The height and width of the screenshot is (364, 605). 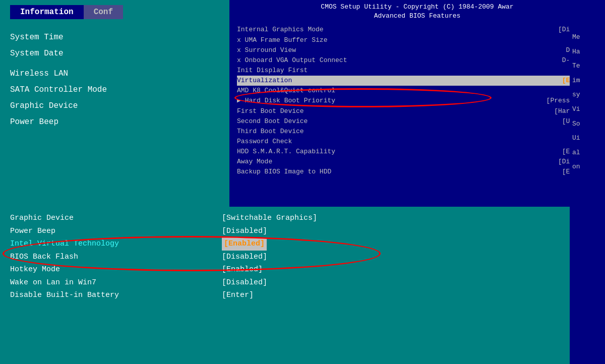 What do you see at coordinates (417, 91) in the screenshot?
I see `top-bios-row-6: AMD K8 Cool&Quiet control[Auto]` at bounding box center [417, 91].